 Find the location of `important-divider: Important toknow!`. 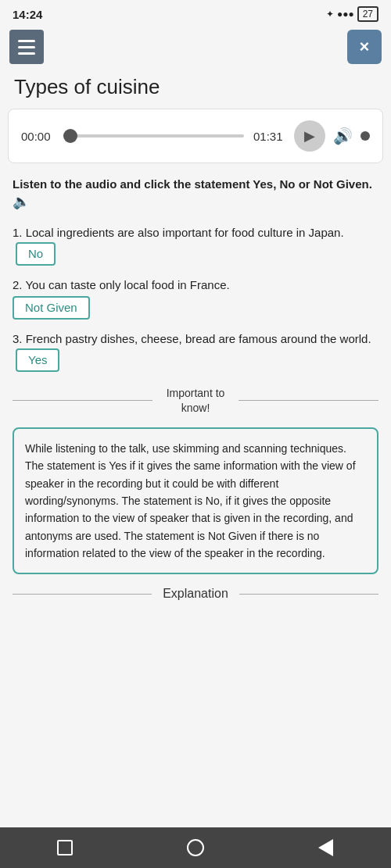

important-divider: Important toknow! is located at coordinates (196, 400).